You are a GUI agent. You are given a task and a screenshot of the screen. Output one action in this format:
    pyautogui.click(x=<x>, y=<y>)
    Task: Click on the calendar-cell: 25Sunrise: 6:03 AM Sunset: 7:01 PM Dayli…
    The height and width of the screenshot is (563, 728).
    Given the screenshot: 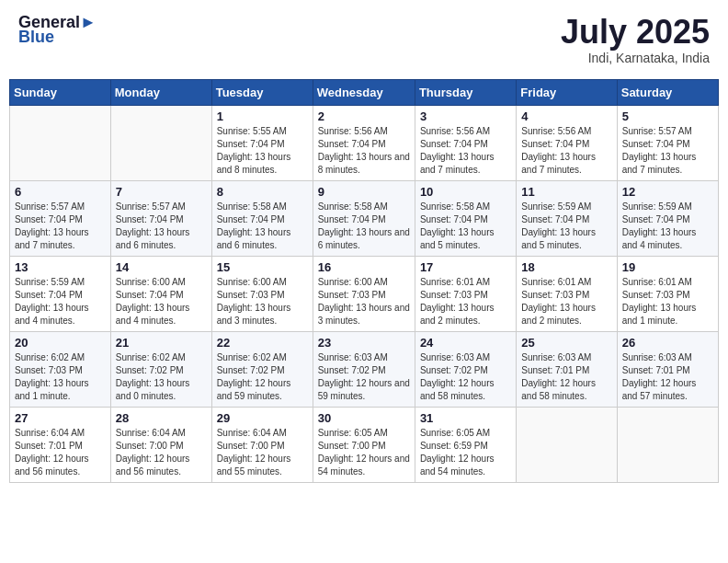 What is the action you would take?
    pyautogui.click(x=566, y=369)
    